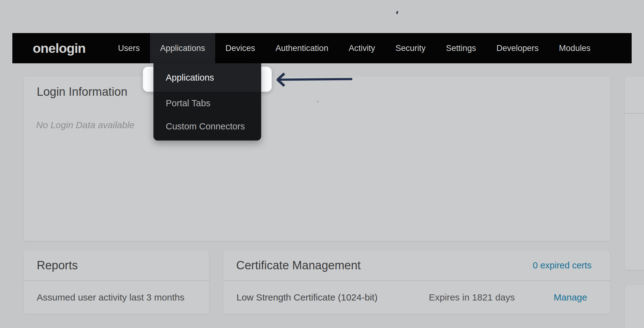 This screenshot has height=328, width=644. What do you see at coordinates (517, 48) in the screenshot?
I see `nav-item-developers: Developers` at bounding box center [517, 48].